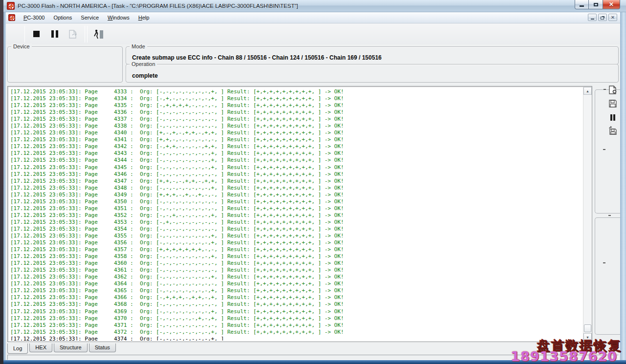 This screenshot has width=626, height=364. What do you see at coordinates (315, 362) in the screenshot?
I see `window-frame-bottom` at bounding box center [315, 362].